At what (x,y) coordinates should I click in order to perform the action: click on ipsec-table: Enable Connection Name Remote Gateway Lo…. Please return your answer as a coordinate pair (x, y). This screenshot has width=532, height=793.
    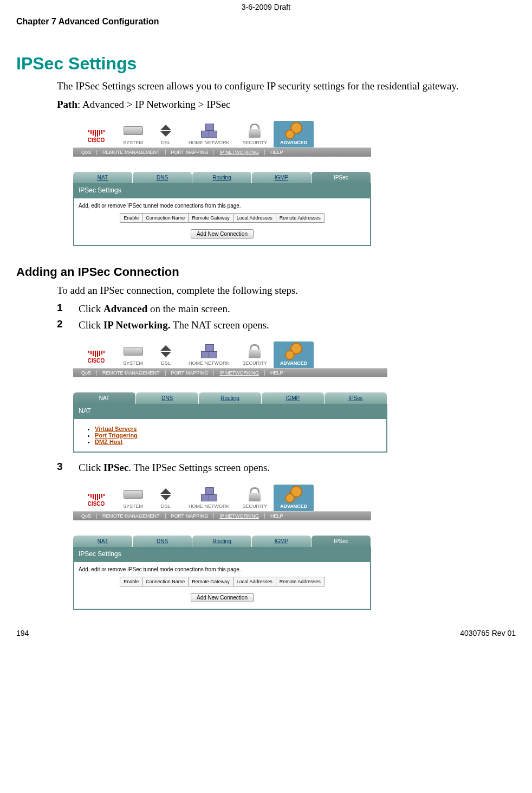
    Looking at the image, I should click on (222, 218).